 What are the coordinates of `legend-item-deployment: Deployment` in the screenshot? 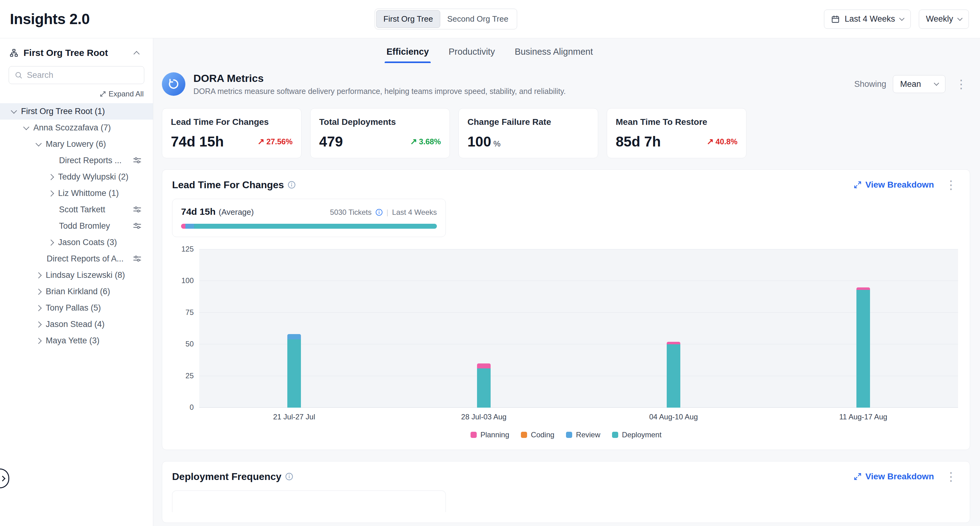 It's located at (637, 435).